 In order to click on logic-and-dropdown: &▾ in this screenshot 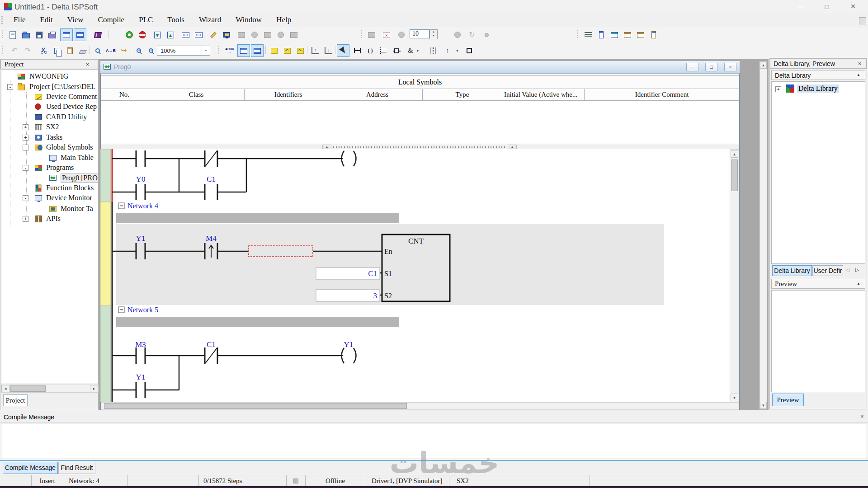, I will do `click(413, 51)`.